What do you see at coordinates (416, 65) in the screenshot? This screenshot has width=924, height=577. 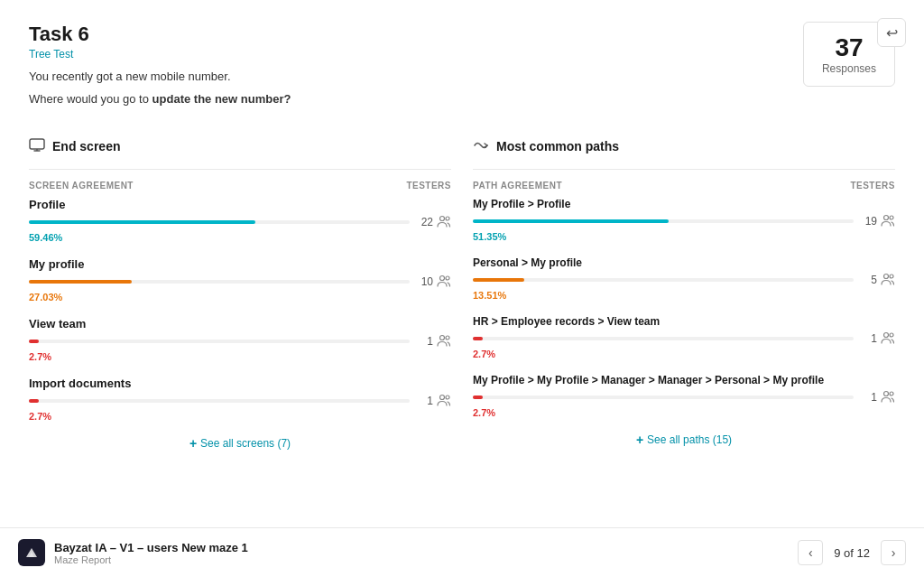 I see `task-info: Task 6 Tree Test You recently got a new …` at bounding box center [416, 65].